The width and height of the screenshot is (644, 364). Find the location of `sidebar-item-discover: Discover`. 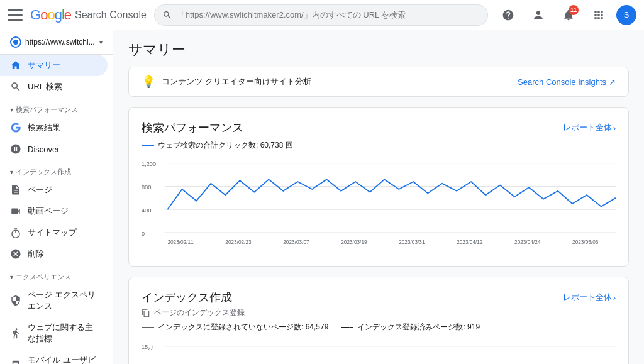

sidebar-item-discover: Discover is located at coordinates (54, 149).